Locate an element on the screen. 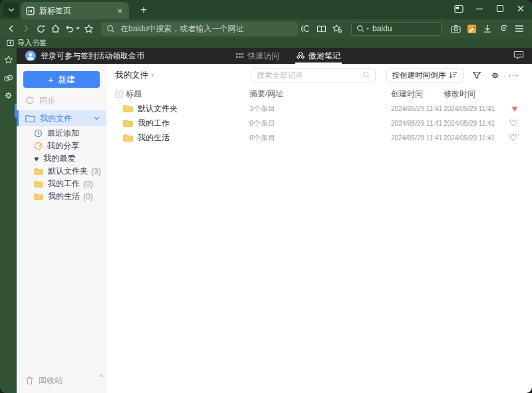 The width and height of the screenshot is (532, 393). notes-search-box is located at coordinates (313, 76).